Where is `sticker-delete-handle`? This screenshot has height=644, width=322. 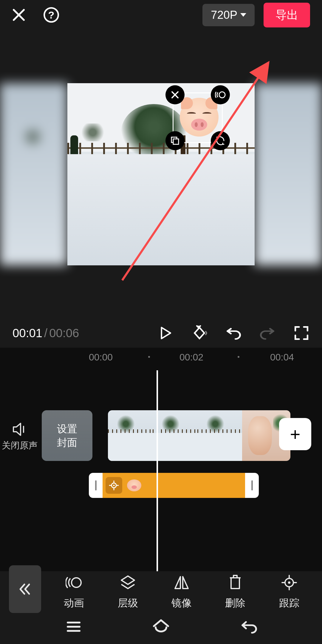
sticker-delete-handle is located at coordinates (175, 95).